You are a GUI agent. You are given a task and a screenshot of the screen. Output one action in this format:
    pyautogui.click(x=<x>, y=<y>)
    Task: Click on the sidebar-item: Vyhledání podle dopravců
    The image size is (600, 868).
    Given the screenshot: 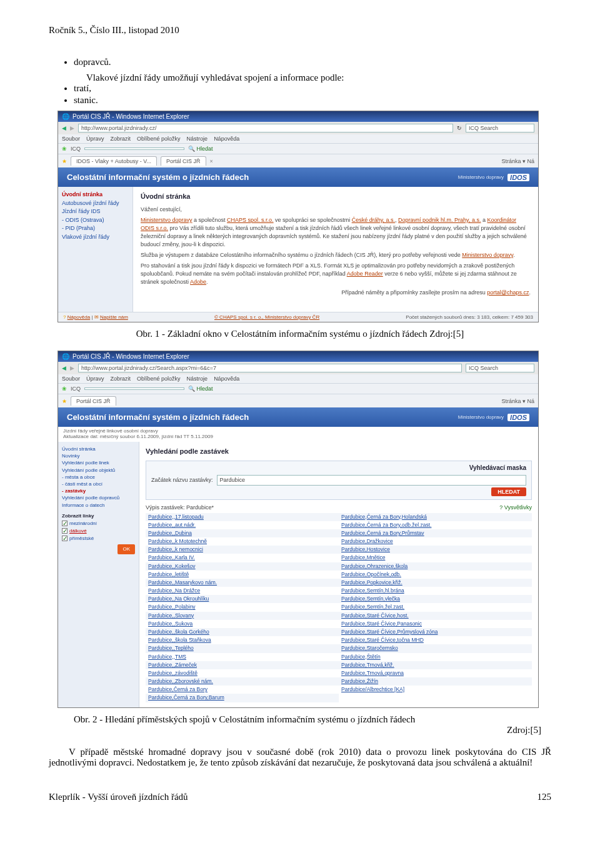 What is the action you would take?
    pyautogui.click(x=99, y=497)
    